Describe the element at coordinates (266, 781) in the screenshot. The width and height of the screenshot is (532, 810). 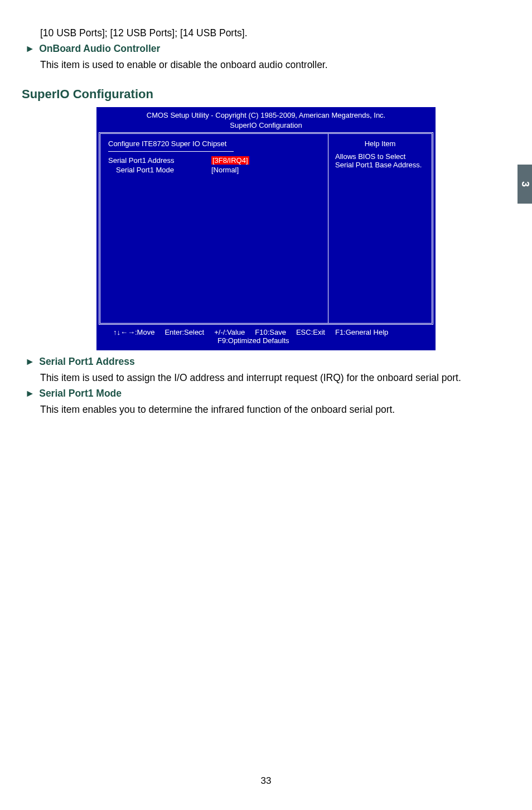
I see `page-number: 33` at that location.